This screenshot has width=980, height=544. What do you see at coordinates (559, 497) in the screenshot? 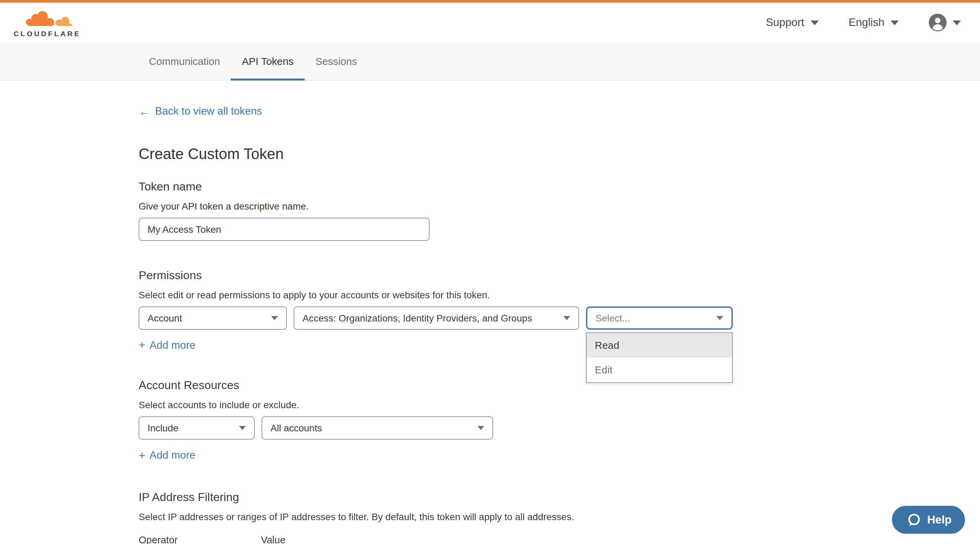
I see `ip-filtering-heading: IP Address Filtering` at bounding box center [559, 497].